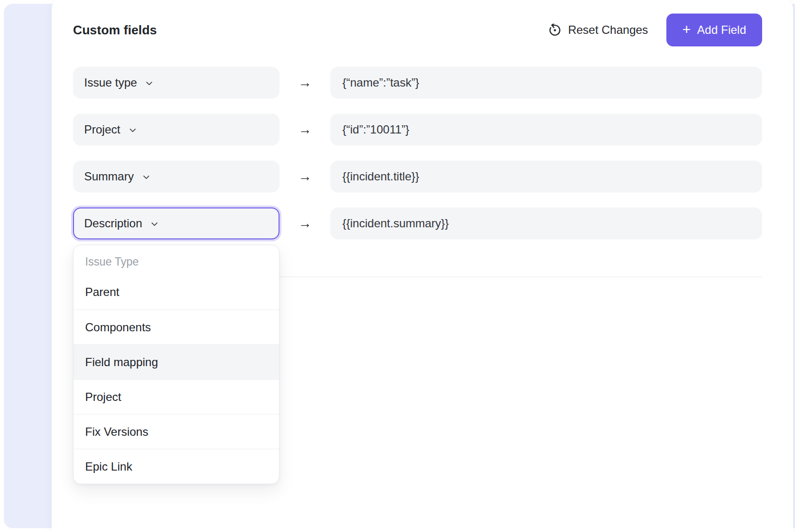 The height and width of the screenshot is (532, 795). What do you see at coordinates (546, 83) in the screenshot?
I see `field-value-input: {“name”:”task”}` at bounding box center [546, 83].